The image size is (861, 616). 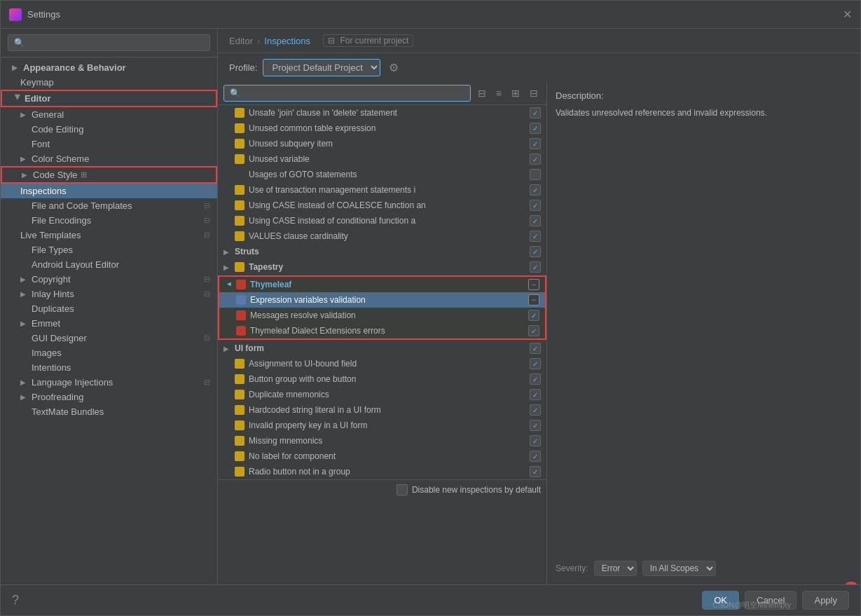 What do you see at coordinates (368, 41) in the screenshot?
I see `project-button: ⊟ For current project` at bounding box center [368, 41].